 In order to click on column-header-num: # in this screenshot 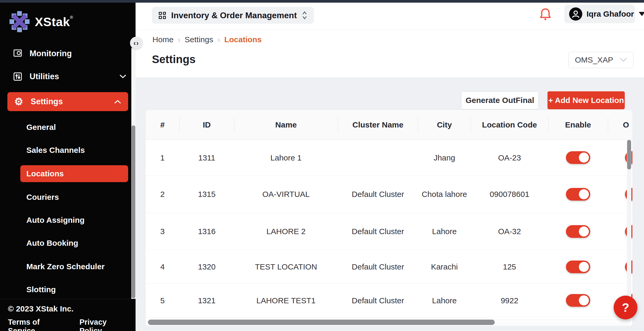, I will do `click(162, 125)`.